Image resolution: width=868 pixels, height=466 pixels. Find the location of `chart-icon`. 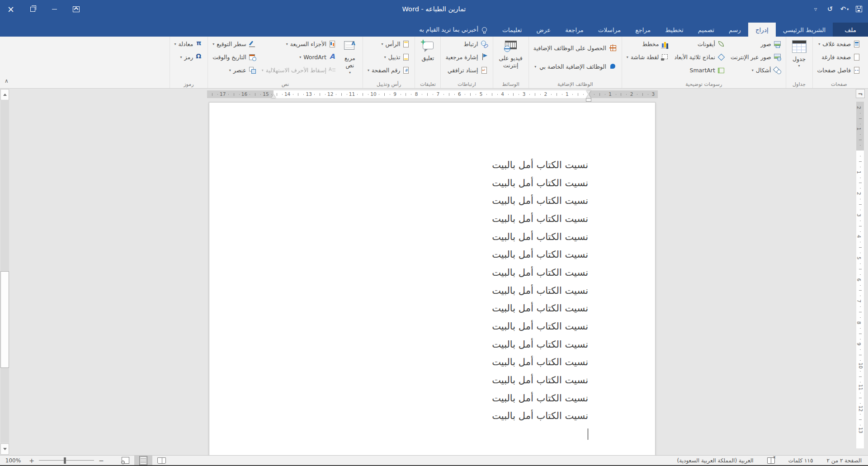

chart-icon is located at coordinates (665, 44).